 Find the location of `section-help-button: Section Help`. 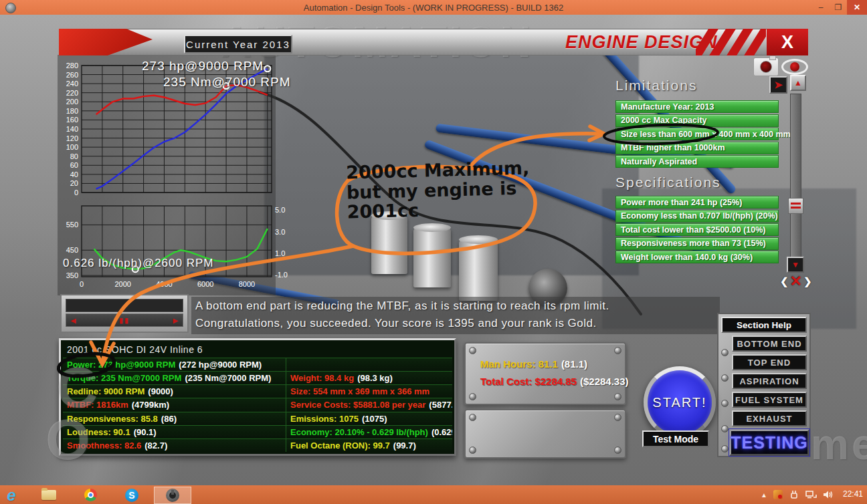

section-help-button: Section Help is located at coordinates (764, 325).